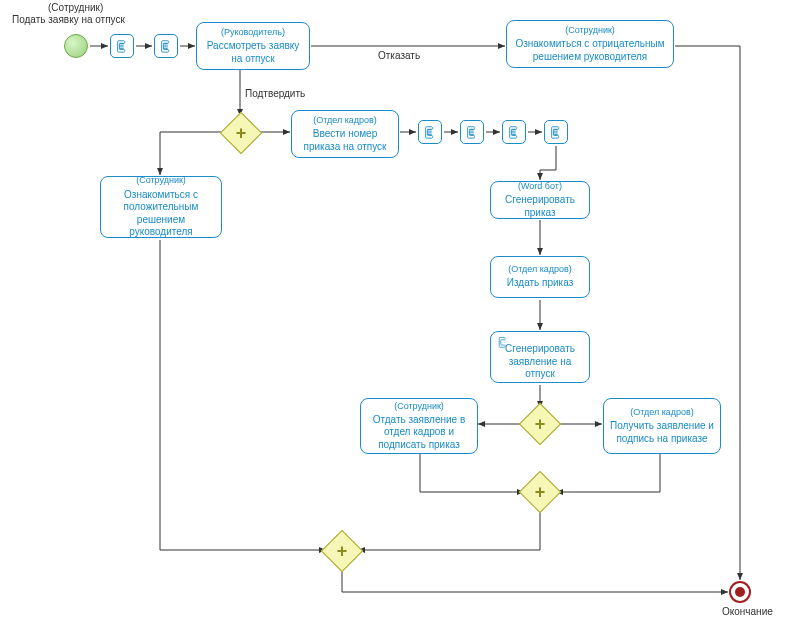 This screenshot has height=635, width=802. What do you see at coordinates (662, 426) in the screenshot?
I see `task-receive-sign: (Отдел кадров) Получить заявление и подп…` at bounding box center [662, 426].